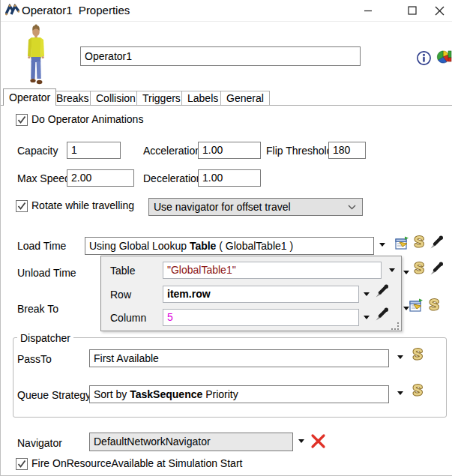 This screenshot has height=476, width=452. What do you see at coordinates (37, 151) in the screenshot?
I see `capacity-label: Capacity` at bounding box center [37, 151].